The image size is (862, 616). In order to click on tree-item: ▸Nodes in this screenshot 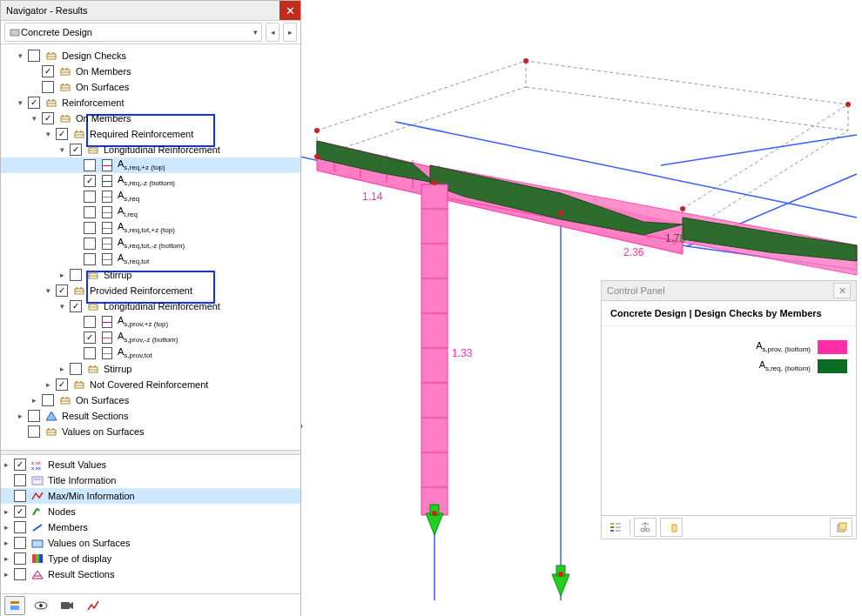, I will do `click(151, 512)`.